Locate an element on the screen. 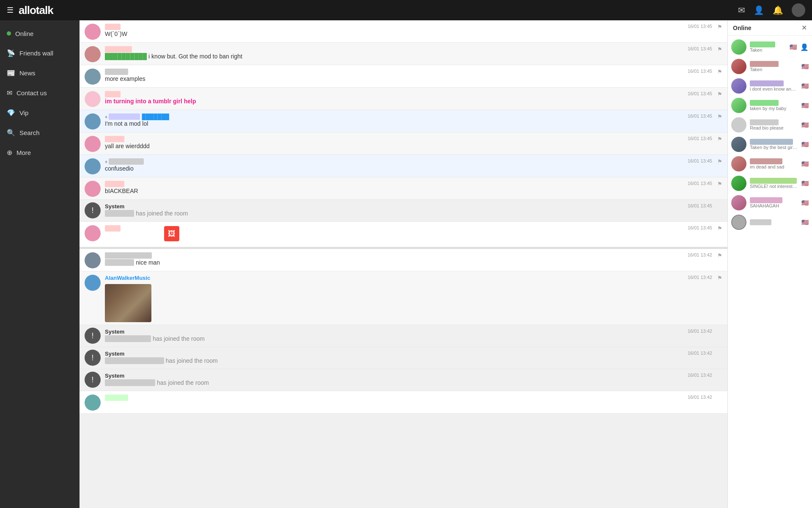 Image resolution: width=812 pixels, height=508 pixels. system-message: ! System ████████████ has joined the roo… is located at coordinates (403, 380).